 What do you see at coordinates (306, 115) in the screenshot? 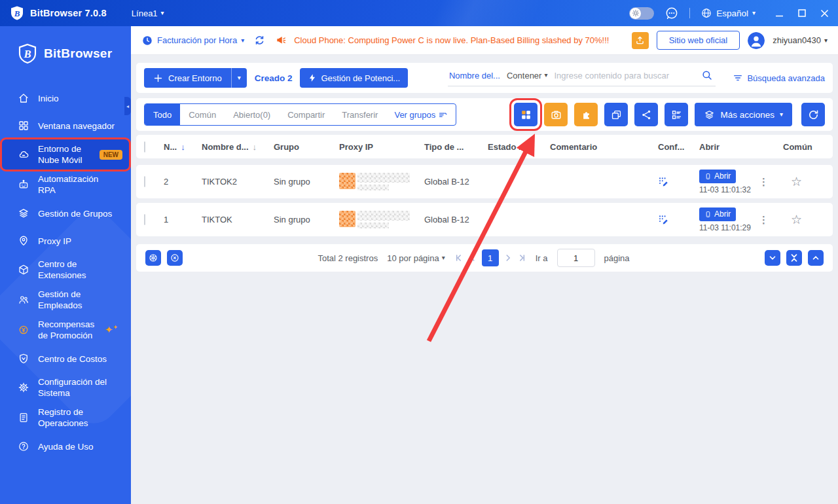
I see `tab-compartir: Compartir` at bounding box center [306, 115].